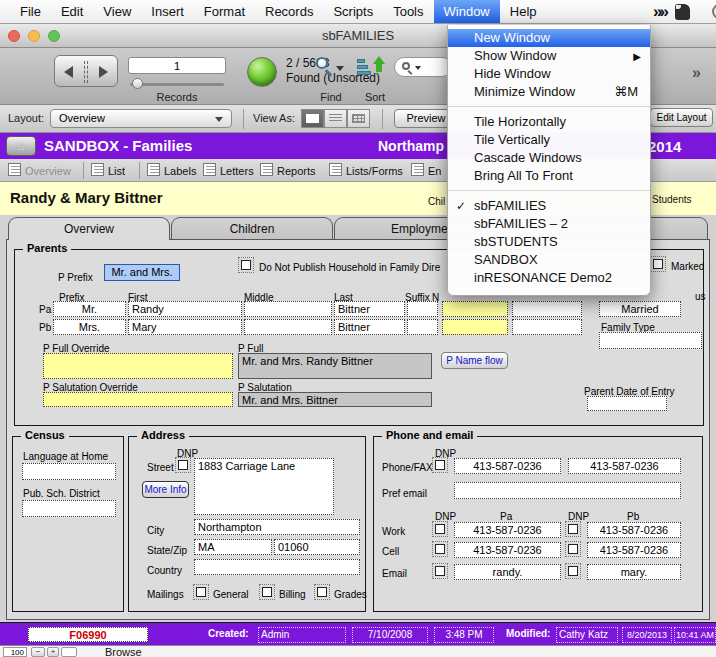 The height and width of the screenshot is (657, 716). Describe the element at coordinates (549, 74) in the screenshot. I see `menu-item-hide-window: Hide Window` at that location.